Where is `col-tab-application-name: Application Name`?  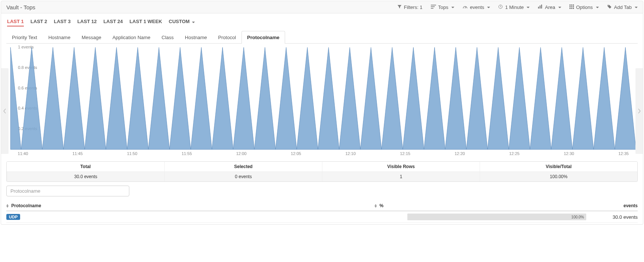 col-tab-application-name: Application Name is located at coordinates (132, 37).